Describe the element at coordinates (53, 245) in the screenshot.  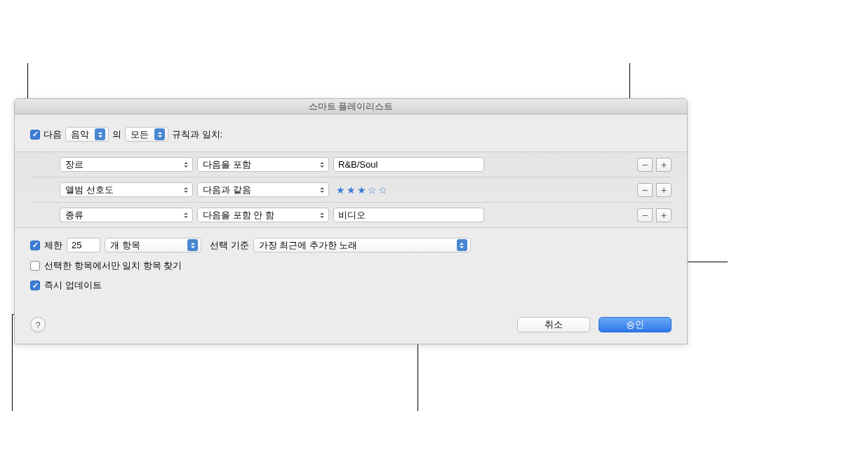
I see `limit-label: 제한` at that location.